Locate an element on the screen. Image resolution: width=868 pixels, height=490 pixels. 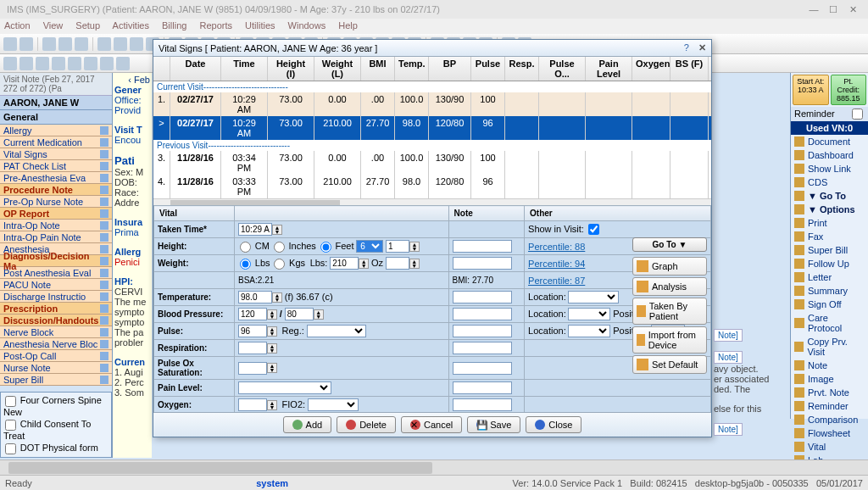
right-item: Show Link is located at coordinates (829, 169).